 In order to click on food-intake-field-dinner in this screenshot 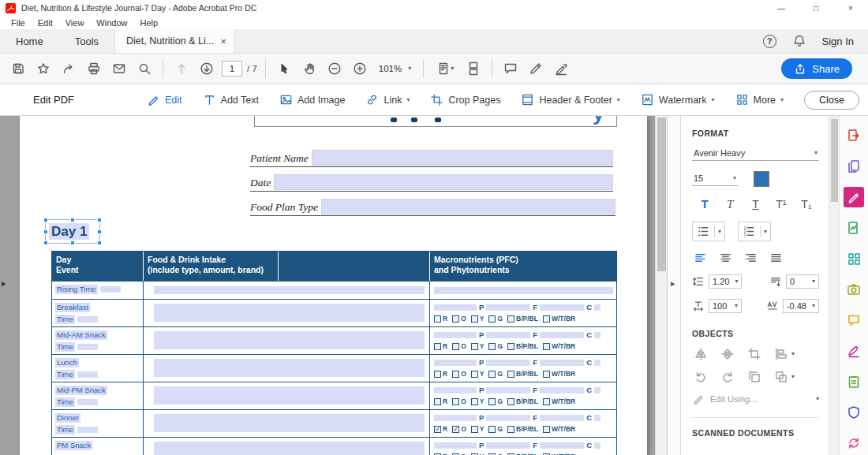, I will do `click(289, 423)`.